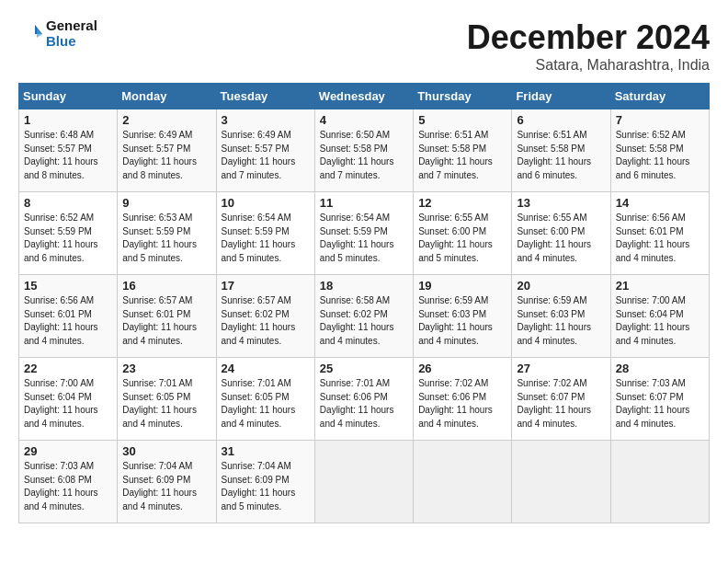  Describe the element at coordinates (364, 202) in the screenshot. I see `day-number: 11` at that location.